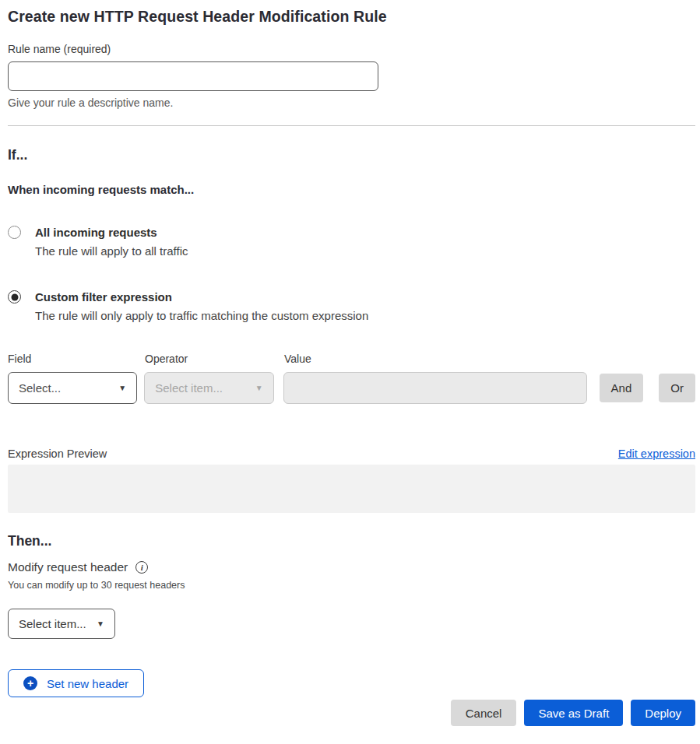 This screenshot has height=744, width=700. I want to click on expression-preview-label: Expression Preview, so click(58, 454).